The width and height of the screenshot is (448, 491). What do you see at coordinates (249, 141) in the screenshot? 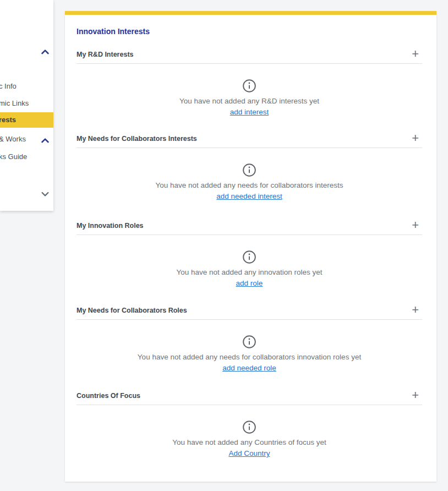
I see `section-header: My Needs for Collaborators Interests +` at bounding box center [249, 141].